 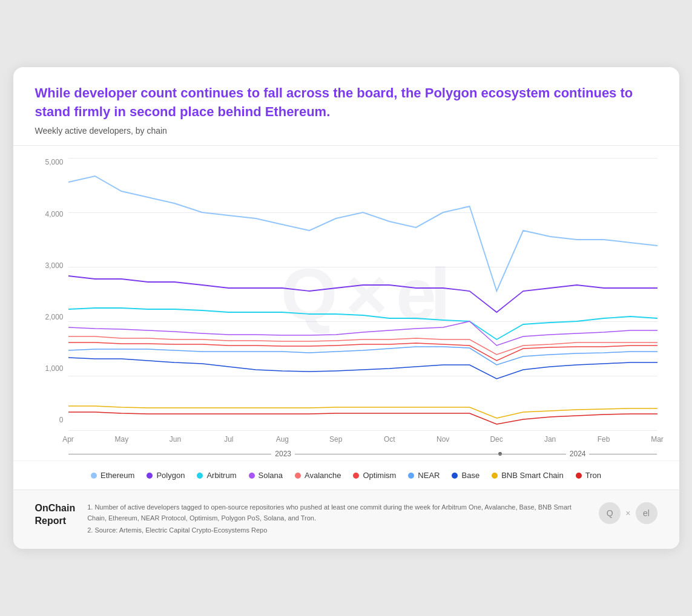 I want to click on legend-item: BNB Smart Chain, so click(x=528, y=476).